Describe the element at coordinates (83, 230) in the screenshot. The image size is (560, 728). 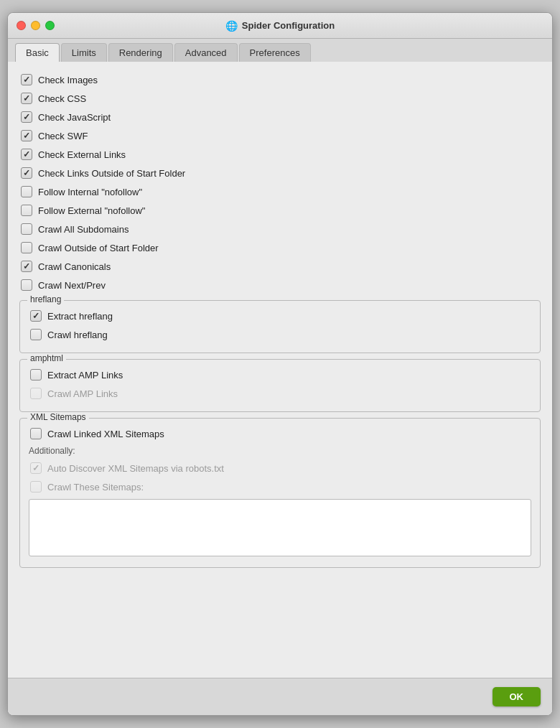
I see `label-crawl-all-subdomains: Crawl All Subdomains` at that location.